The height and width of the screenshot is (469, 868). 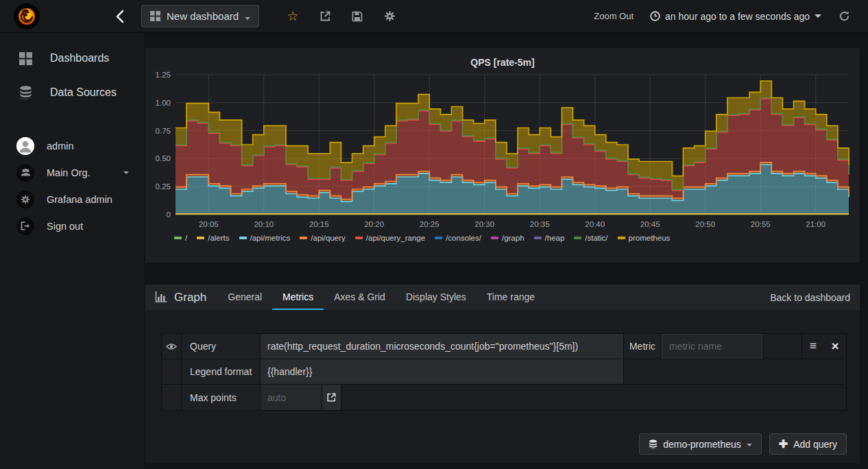 I want to click on time-range-label: an hour ago to a few seconds ago, so click(x=738, y=16).